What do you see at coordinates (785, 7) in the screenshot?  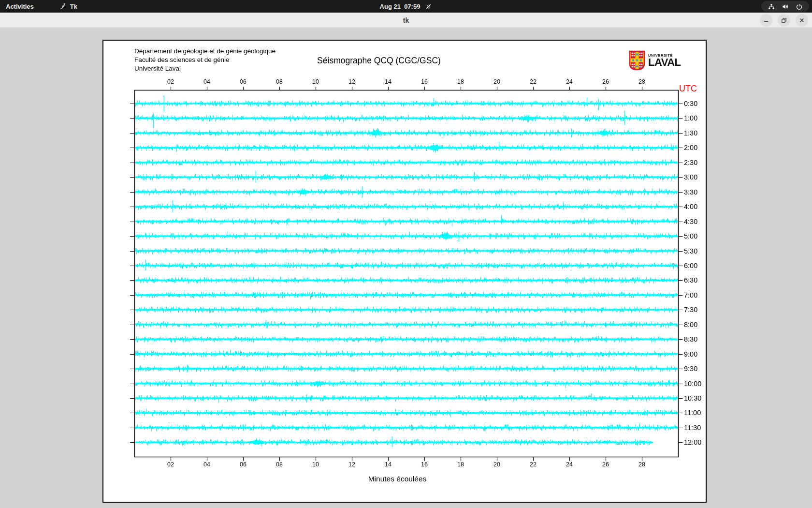 I see `volume-icon` at bounding box center [785, 7].